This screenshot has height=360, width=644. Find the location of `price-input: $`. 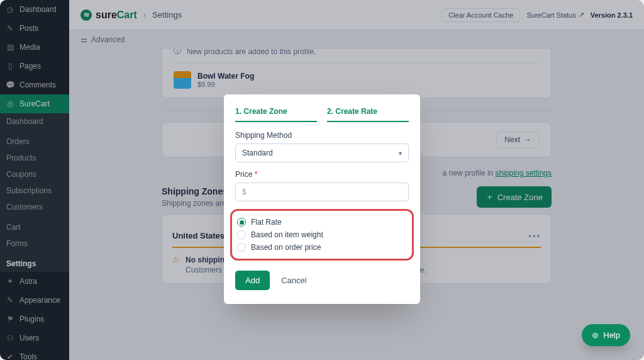

price-input: $ is located at coordinates (322, 192).